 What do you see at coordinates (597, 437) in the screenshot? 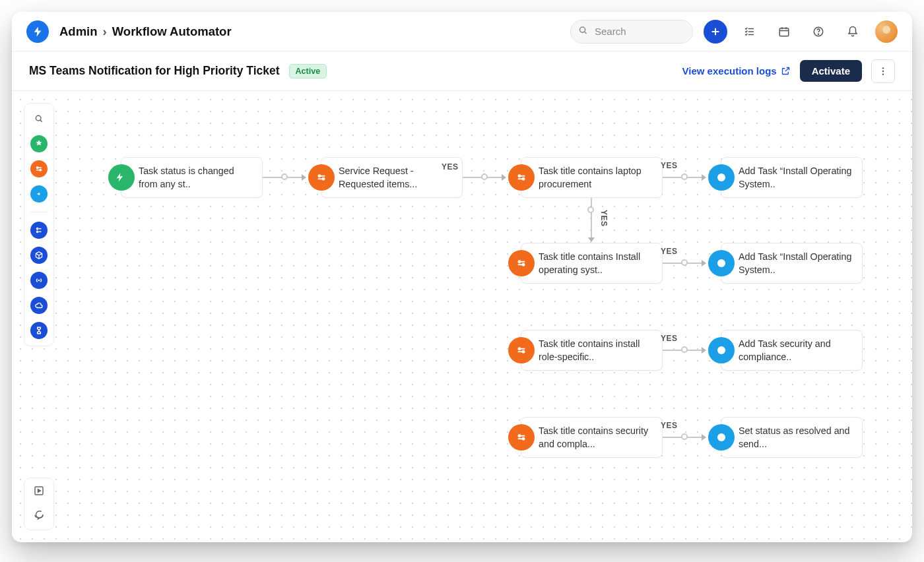
I see `node-label: Task title contains security and compla.…` at bounding box center [597, 437].